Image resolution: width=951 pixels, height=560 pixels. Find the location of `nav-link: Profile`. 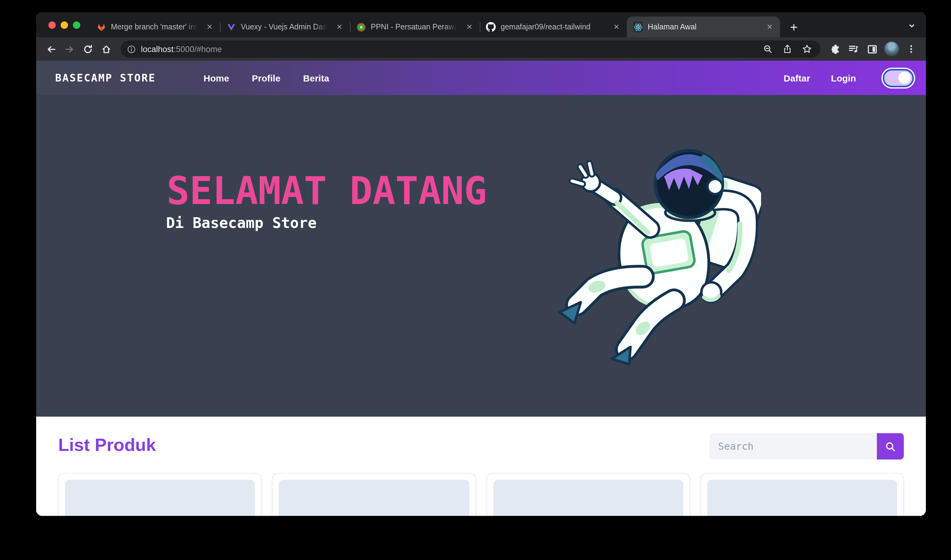

nav-link: Profile is located at coordinates (266, 78).